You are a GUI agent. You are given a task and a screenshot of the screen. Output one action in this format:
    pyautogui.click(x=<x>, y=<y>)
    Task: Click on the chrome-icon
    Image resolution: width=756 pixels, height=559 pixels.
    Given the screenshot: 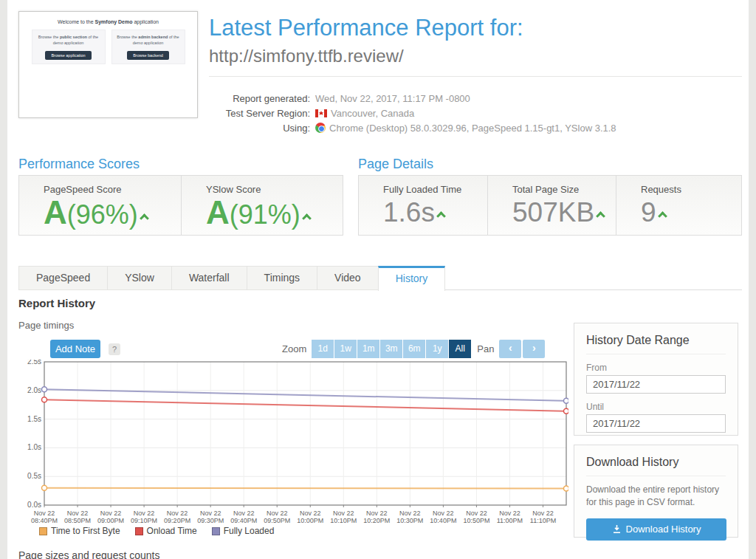 What is the action you would take?
    pyautogui.click(x=320, y=128)
    